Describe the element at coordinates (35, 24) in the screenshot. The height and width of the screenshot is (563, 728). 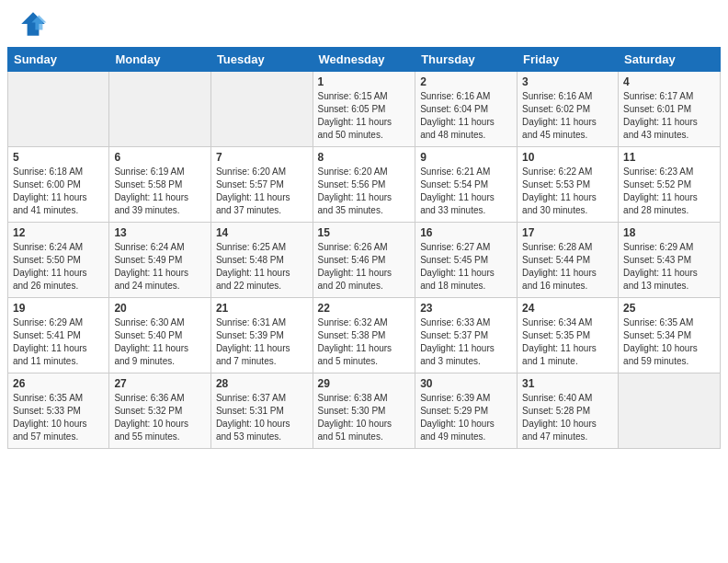
I see `logo` at that location.